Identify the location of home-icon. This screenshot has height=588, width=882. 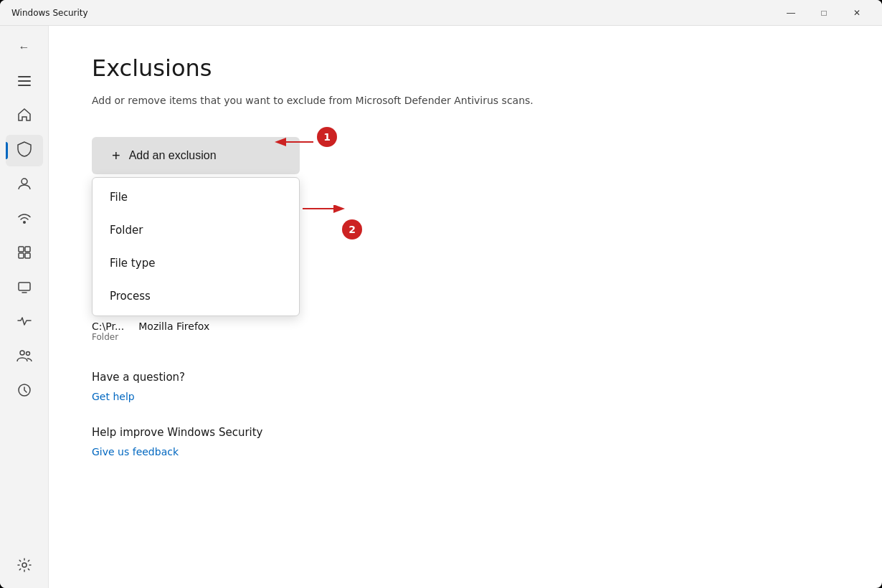
(24, 116).